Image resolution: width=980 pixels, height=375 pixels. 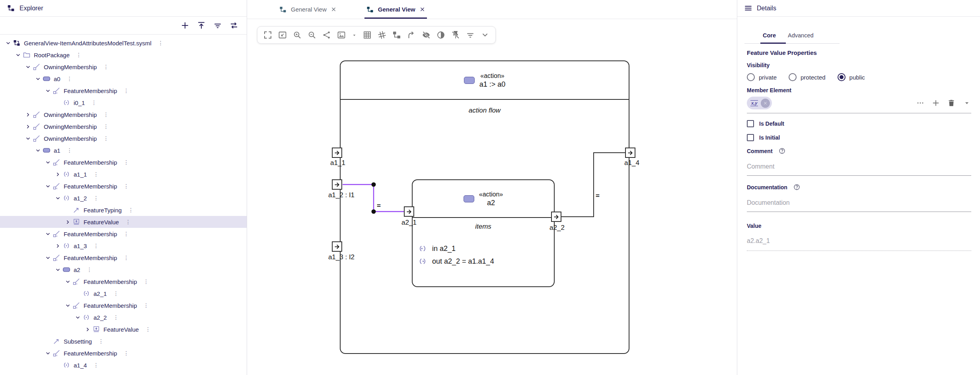 What do you see at coordinates (123, 293) in the screenshot?
I see `tree-row-a2-1: a2_1⋮` at bounding box center [123, 293].